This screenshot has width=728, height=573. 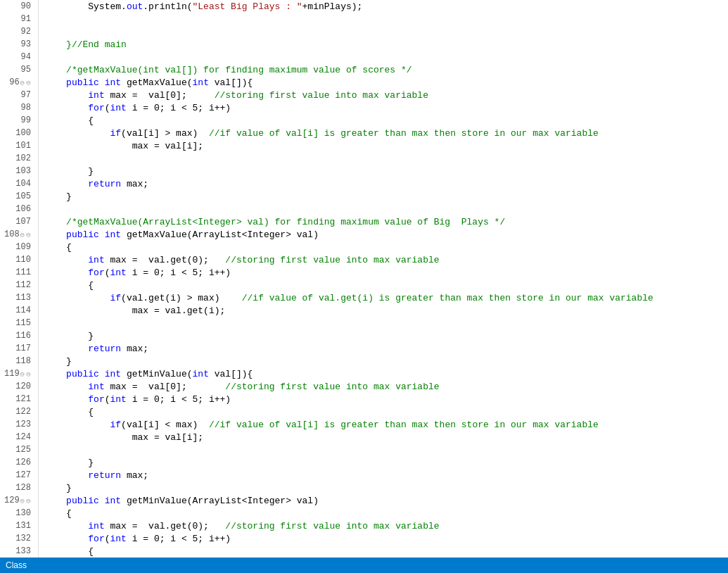 I want to click on line-number: 94, so click(x=18, y=57).